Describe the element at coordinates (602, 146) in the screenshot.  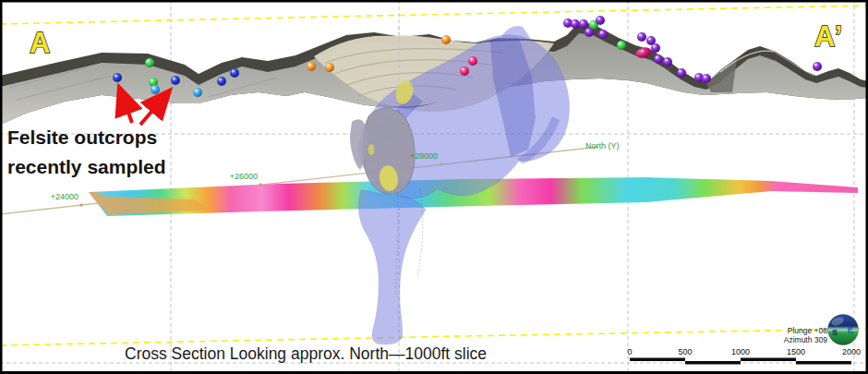
I see `axis-name-label: North (Y)` at that location.